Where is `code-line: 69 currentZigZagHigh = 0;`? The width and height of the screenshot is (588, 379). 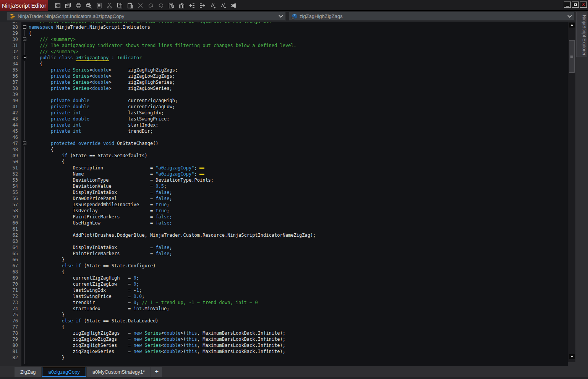
code-line: 69 currentZigZagHigh = 0; is located at coordinates (284, 278).